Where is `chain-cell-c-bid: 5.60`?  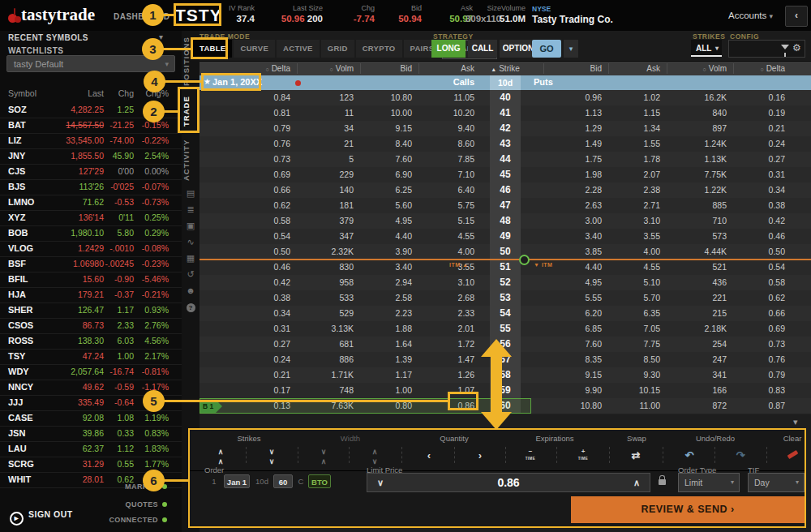 chain-cell-c-bid: 5.60 is located at coordinates (380, 206).